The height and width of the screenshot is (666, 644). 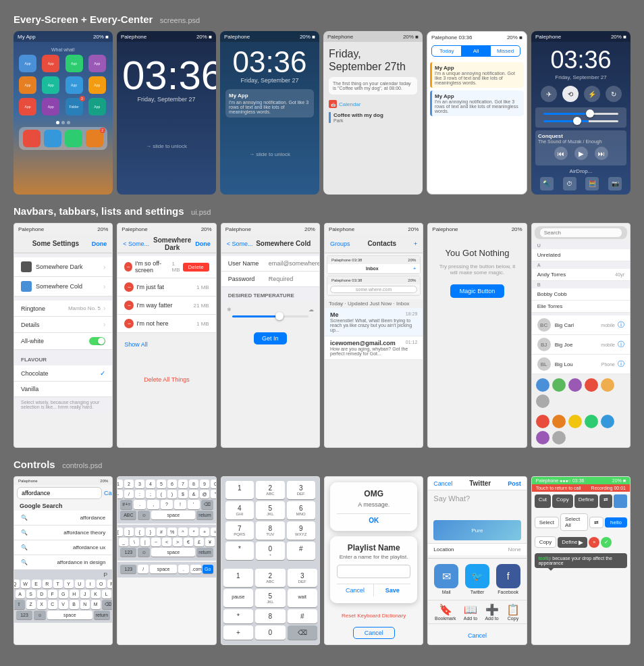 I want to click on sp2-minus-1: −, so click(x=128, y=267).